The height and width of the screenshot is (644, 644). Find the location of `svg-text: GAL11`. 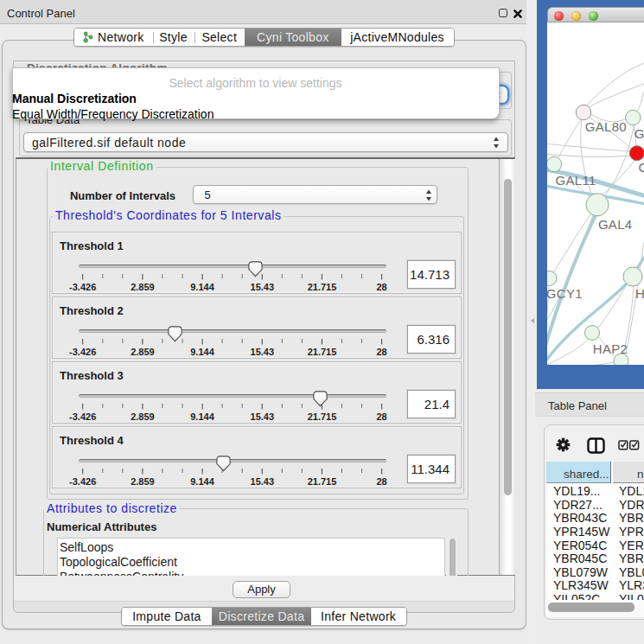

svg-text: GAL11 is located at coordinates (576, 180).